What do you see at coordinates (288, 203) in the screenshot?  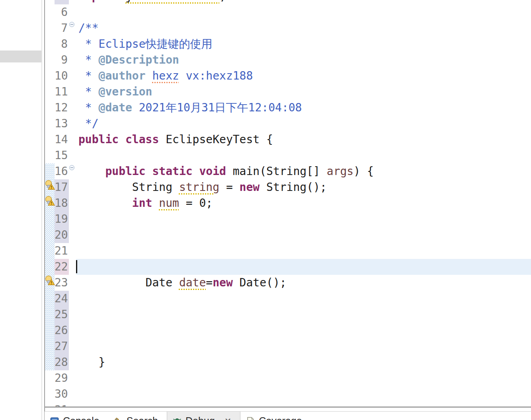 I see `code-line: ! 18 int num = 0;` at bounding box center [288, 203].